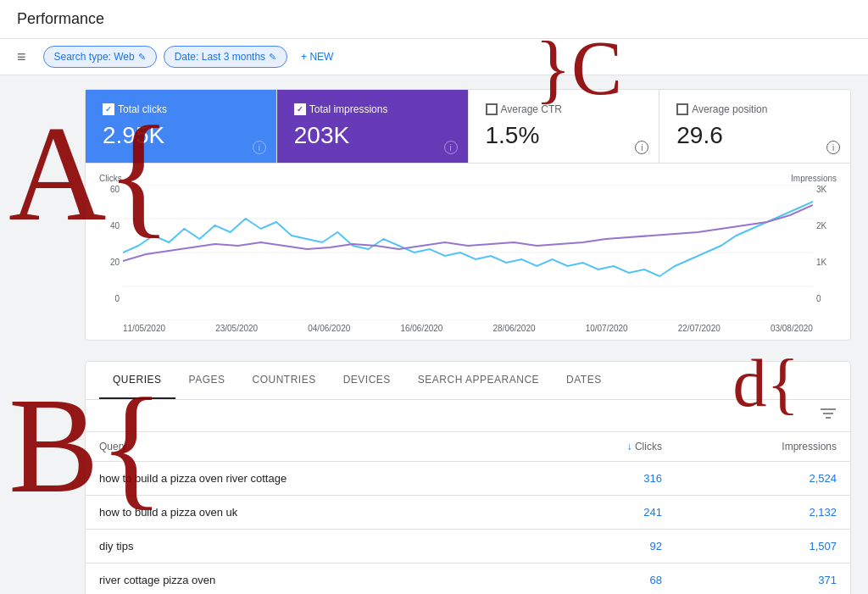  I want to click on total-impressions-info: i, so click(451, 147).